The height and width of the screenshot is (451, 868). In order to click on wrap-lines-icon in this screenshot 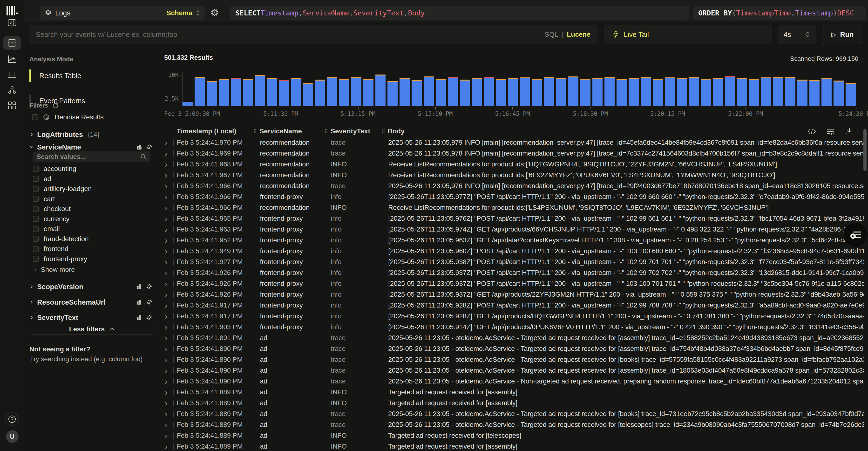, I will do `click(831, 131)`.